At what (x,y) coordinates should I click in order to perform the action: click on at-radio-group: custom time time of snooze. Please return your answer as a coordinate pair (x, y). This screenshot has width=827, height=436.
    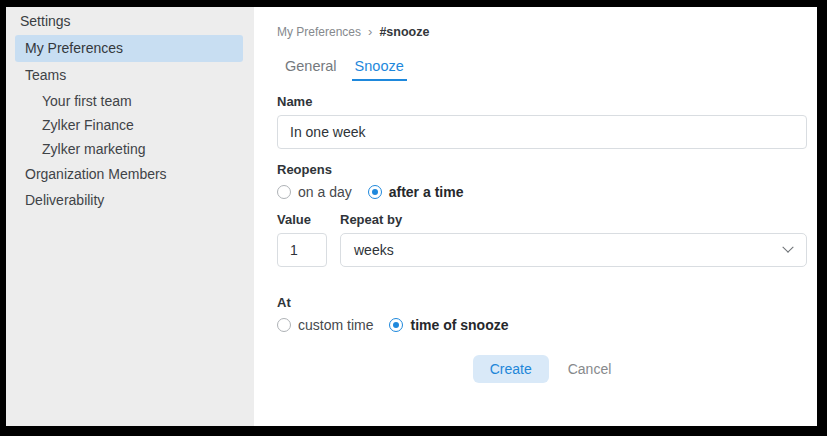
    Looking at the image, I should click on (542, 325).